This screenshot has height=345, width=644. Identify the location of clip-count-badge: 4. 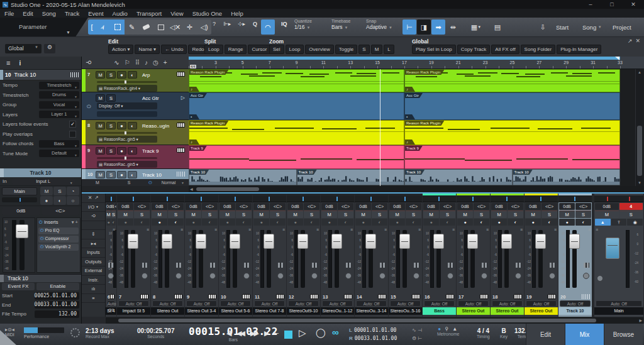
(631, 206).